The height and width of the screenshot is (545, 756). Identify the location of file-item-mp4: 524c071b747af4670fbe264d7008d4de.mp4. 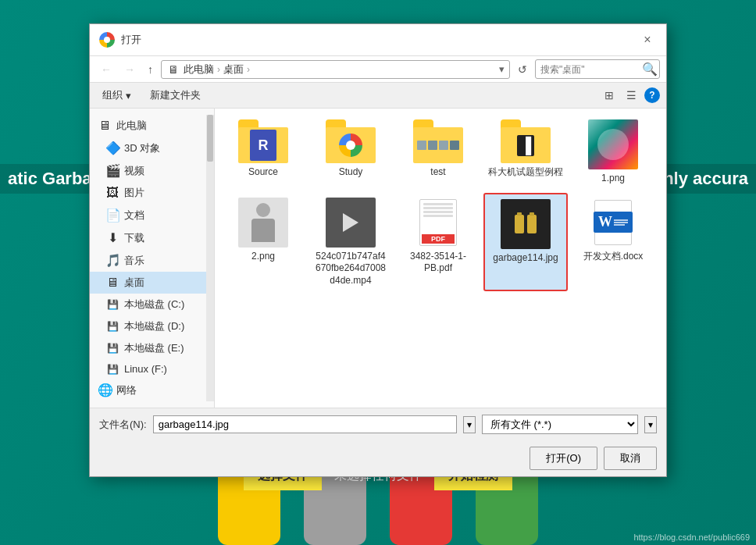
(351, 242).